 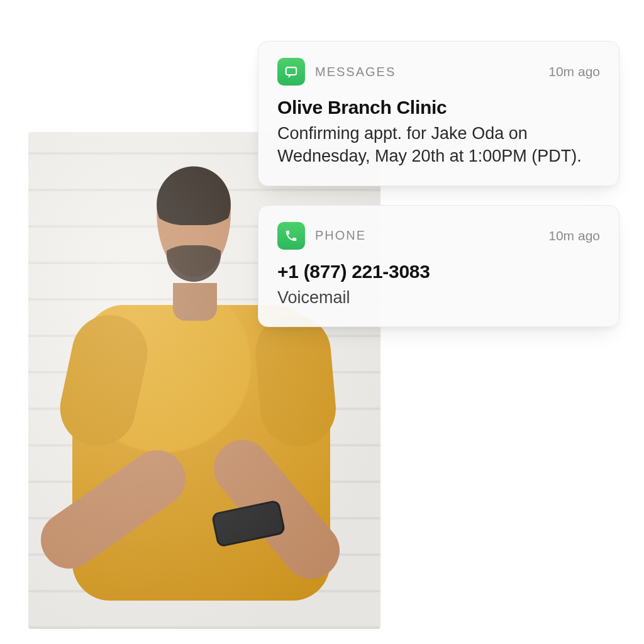 I want to click on notification-header: PHONE 10m ago, so click(x=439, y=236).